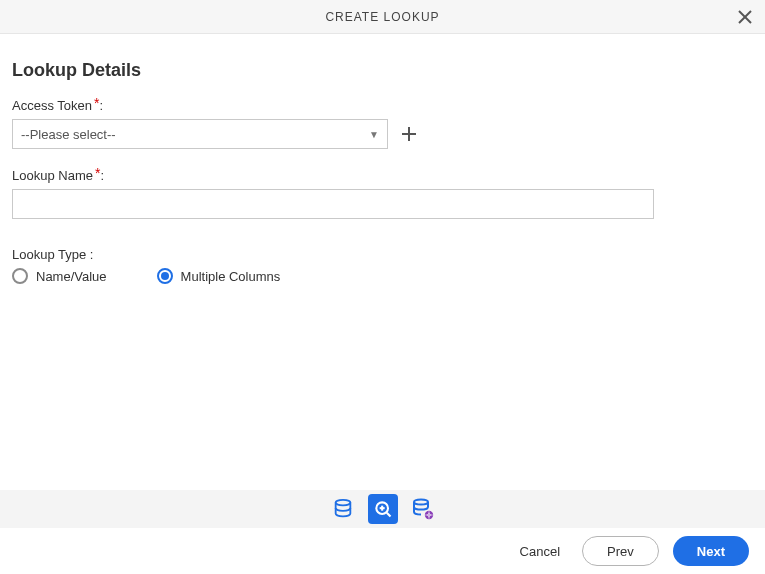 The image size is (765, 574). Describe the element at coordinates (745, 17) in the screenshot. I see `close-icon` at that location.